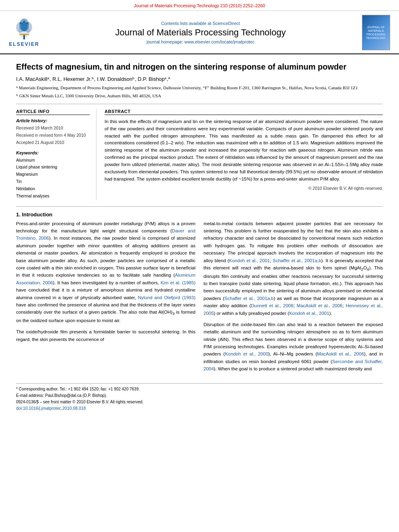 This screenshot has height=532, width=399. What do you see at coordinates (226, 23) in the screenshot?
I see `sciencedirect-link: ScienceDirect` at bounding box center [226, 23].